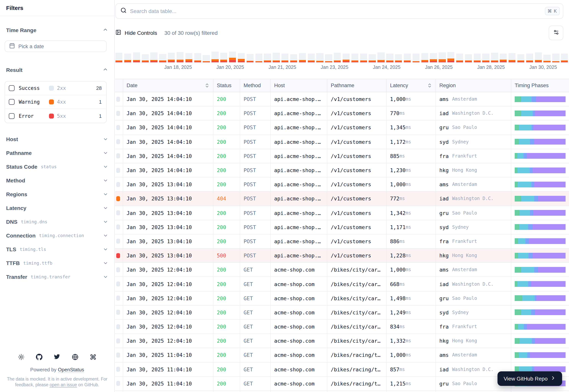 The height and width of the screenshot is (392, 569). What do you see at coordinates (57, 263) in the screenshot?
I see `filter-section-ttfb: TTFBtiming.ttfb` at bounding box center [57, 263].